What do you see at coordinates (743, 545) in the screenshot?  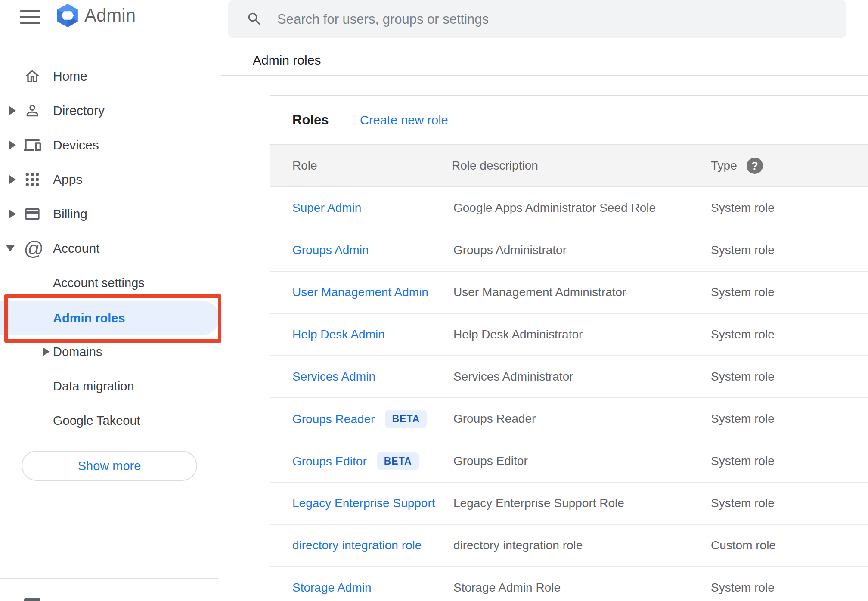 I see `role-type: Custom role` at bounding box center [743, 545].